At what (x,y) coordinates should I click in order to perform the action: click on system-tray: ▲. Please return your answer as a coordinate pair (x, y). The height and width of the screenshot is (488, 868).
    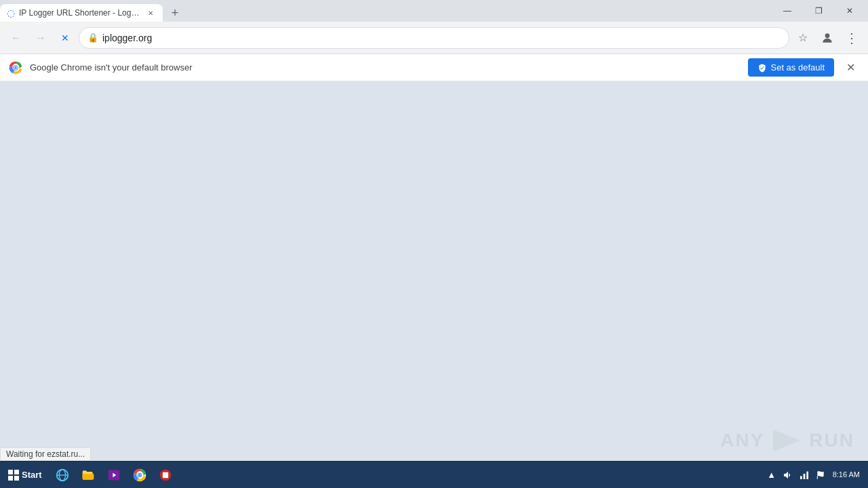
    Looking at the image, I should click on (796, 475).